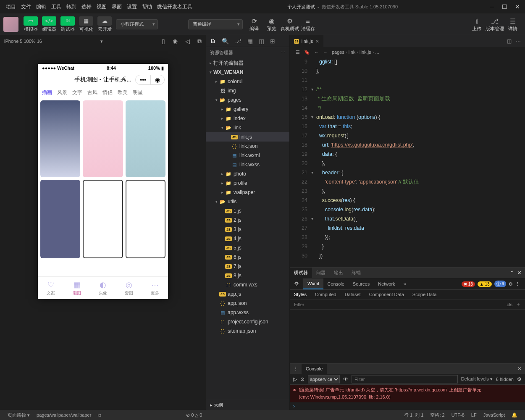 This screenshot has height=420, width=525. I want to click on tree-item-profile: ▸📁profile, so click(248, 183).